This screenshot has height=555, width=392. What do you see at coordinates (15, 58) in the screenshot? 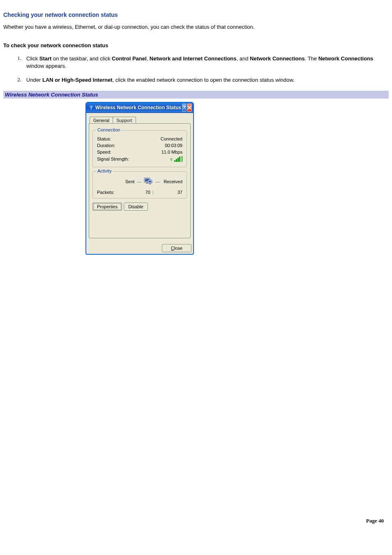
I see `step-number: 1.` at bounding box center [15, 58].